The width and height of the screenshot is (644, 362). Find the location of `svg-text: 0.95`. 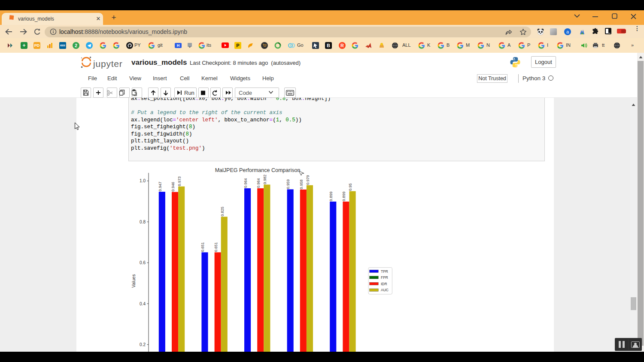

svg-text: 0.95 is located at coordinates (350, 187).